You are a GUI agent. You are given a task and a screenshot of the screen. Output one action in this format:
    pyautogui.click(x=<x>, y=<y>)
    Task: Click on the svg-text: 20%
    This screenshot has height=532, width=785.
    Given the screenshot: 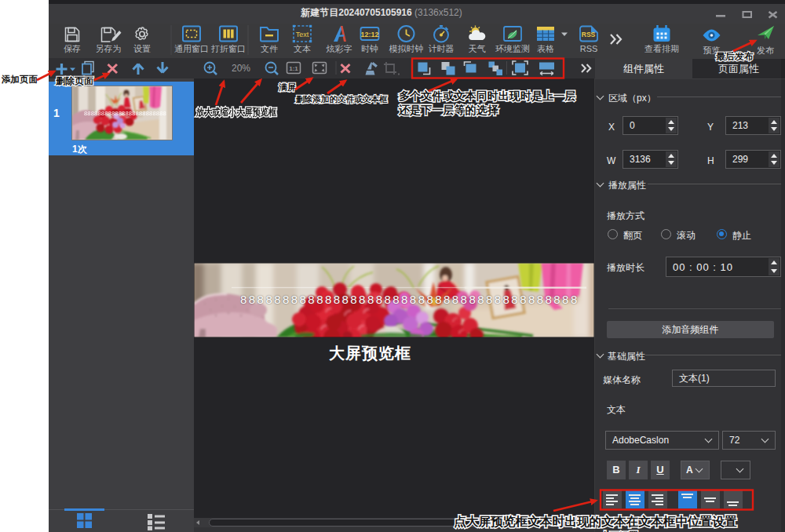 What is the action you would take?
    pyautogui.click(x=241, y=68)
    